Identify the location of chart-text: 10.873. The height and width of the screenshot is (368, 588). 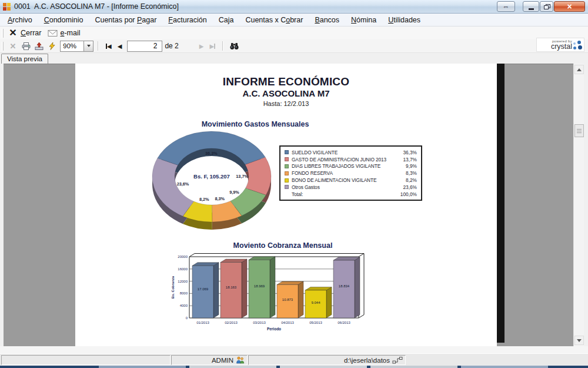
(288, 300).